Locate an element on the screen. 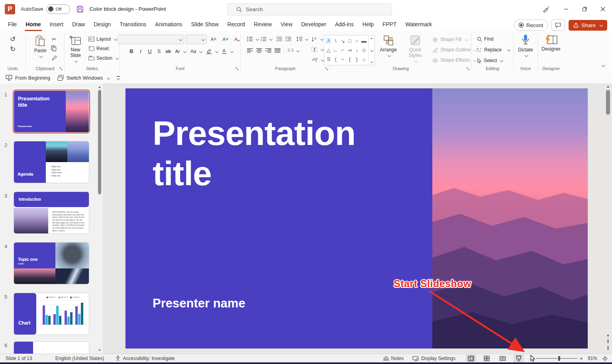 This screenshot has width=612, height=364. shape-outline-button: Shape Outline is located at coordinates (454, 50).